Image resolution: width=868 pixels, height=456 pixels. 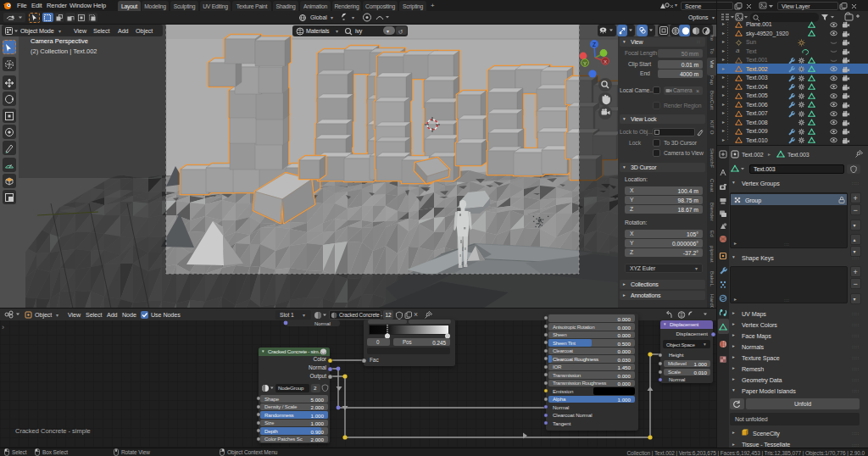 I want to click on svg-text: Z, so click(x=594, y=44).